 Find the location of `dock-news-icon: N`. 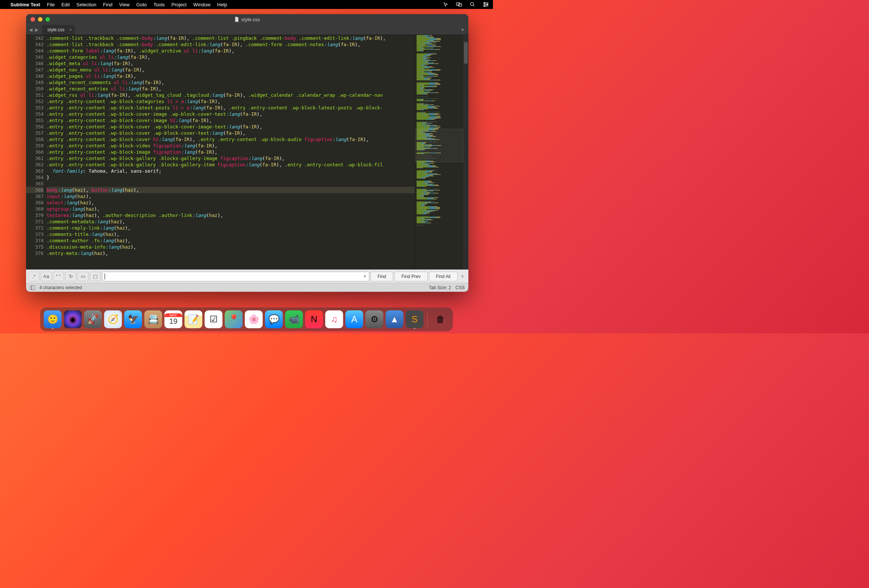

dock-news-icon: N is located at coordinates (314, 319).